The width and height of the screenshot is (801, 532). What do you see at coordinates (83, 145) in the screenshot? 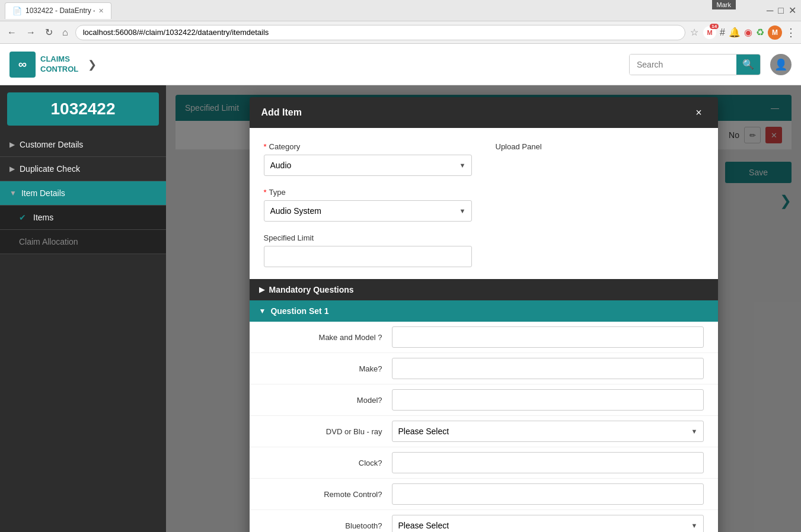
I see `sidebar-item-customer-details: ▶ Customer Details` at bounding box center [83, 145].